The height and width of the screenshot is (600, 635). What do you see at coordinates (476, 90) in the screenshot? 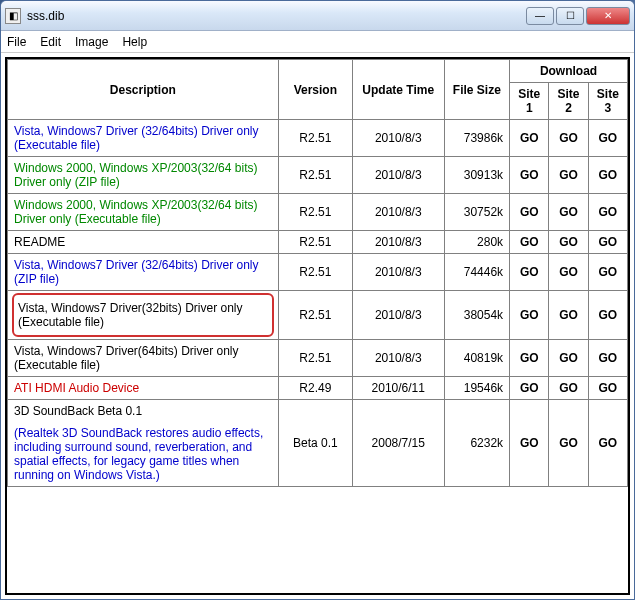
I see `header-file-size: File Size` at bounding box center [476, 90].